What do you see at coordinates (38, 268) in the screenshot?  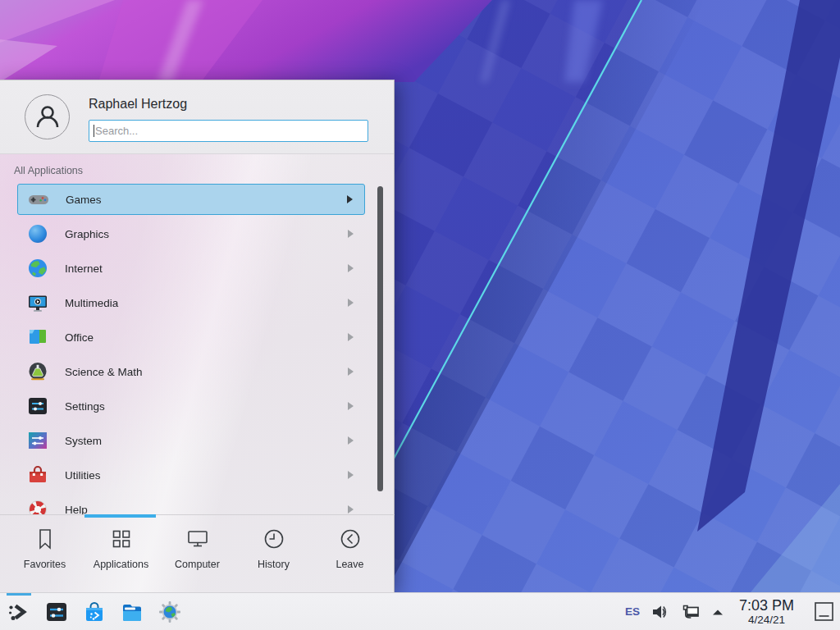 I see `globe-icon` at bounding box center [38, 268].